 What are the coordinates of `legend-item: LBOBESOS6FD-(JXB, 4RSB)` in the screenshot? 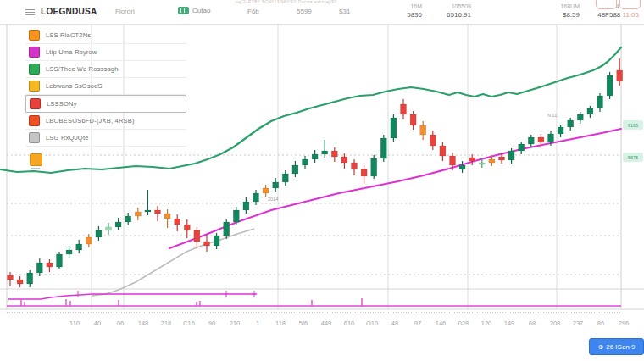 It's located at (106, 121).